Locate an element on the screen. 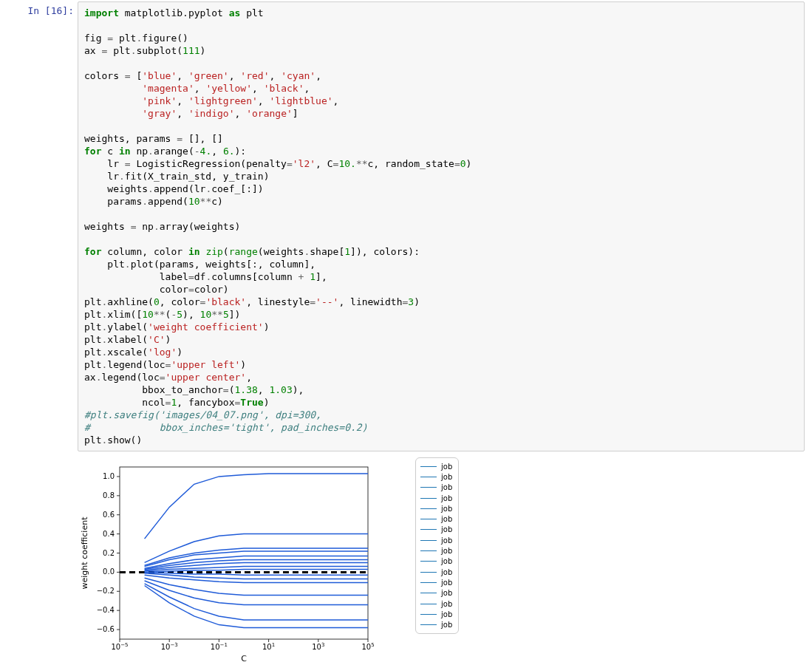  svg-text: C is located at coordinates (244, 659).